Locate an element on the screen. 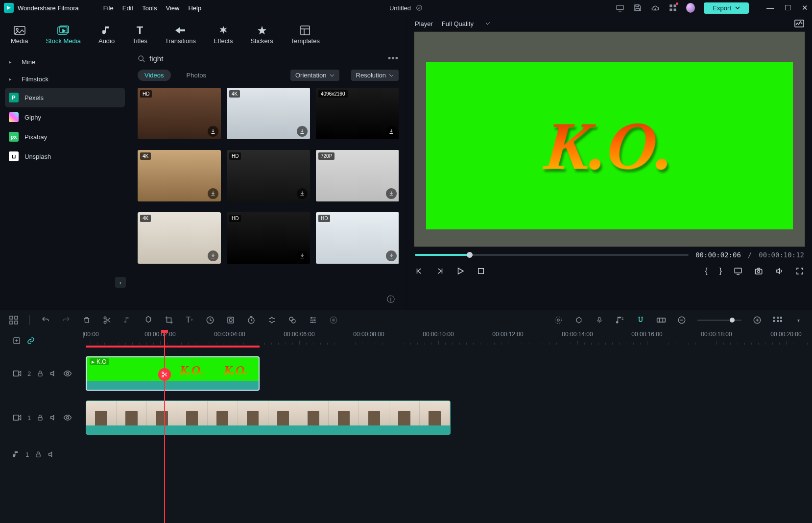 The image size is (812, 523). chromakey-icon is located at coordinates (292, 320).